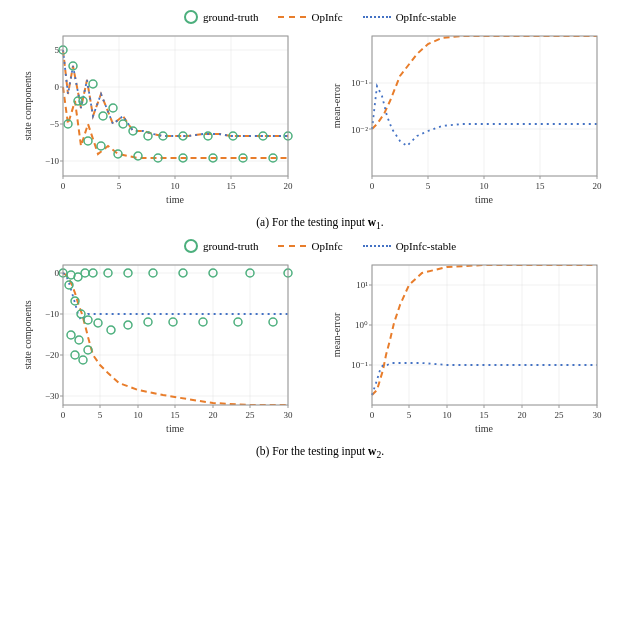  Describe the element at coordinates (474, 350) in the screenshot. I see `right-chart-b: 10¹ 10⁰ 10⁻¹ 0 5 10 15 20 25 30` at that location.